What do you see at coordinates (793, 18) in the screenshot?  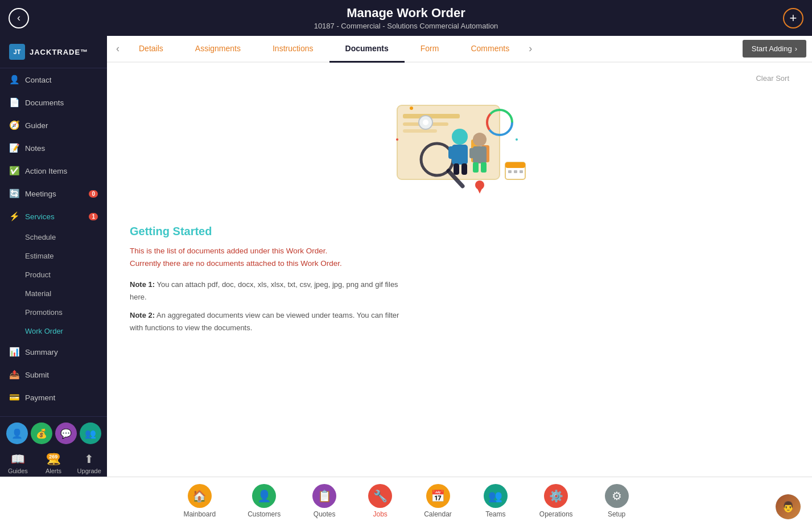 I see `add-button: +` at bounding box center [793, 18].